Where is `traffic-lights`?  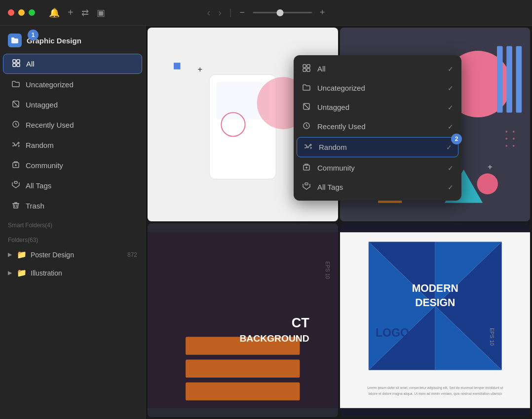
traffic-lights is located at coordinates (22, 13).